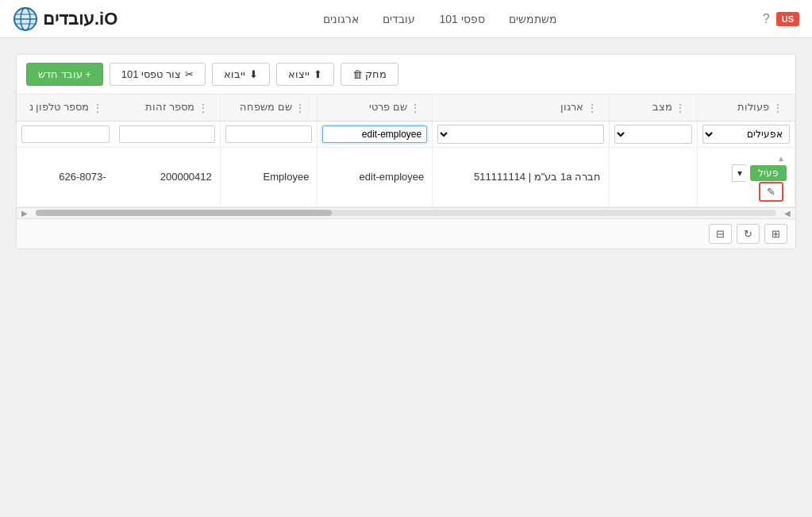  I want to click on scroll-left-arrow: ◀, so click(787, 213).